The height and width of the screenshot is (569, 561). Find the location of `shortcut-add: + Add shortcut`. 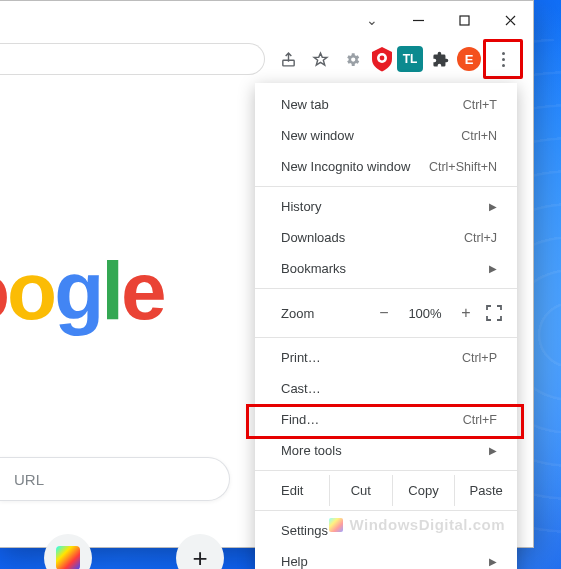

shortcut-add: + Add shortcut is located at coordinates (200, 552).